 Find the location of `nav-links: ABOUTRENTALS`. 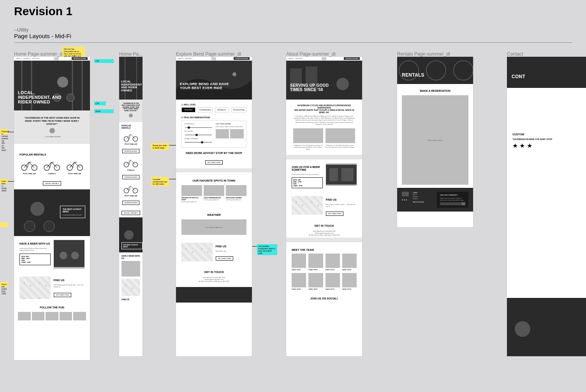

nav-links: ABOUTRENTALS is located at coordinates (186, 58).